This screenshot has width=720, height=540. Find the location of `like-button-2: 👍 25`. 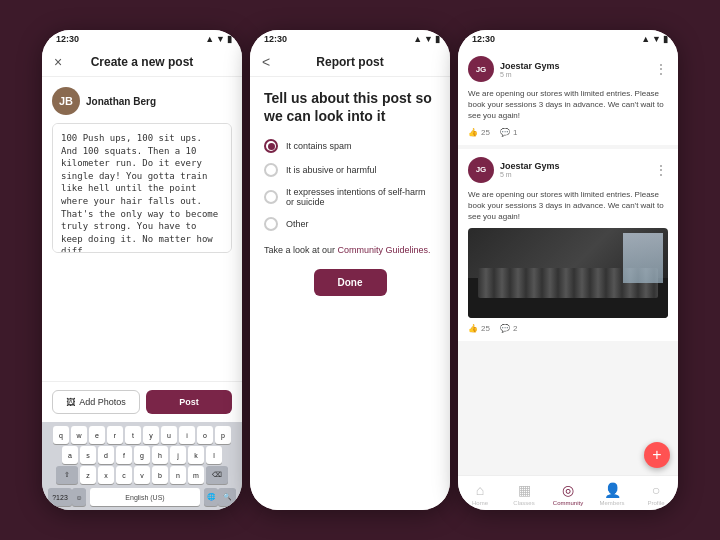

like-button-2: 👍 25 is located at coordinates (479, 328).